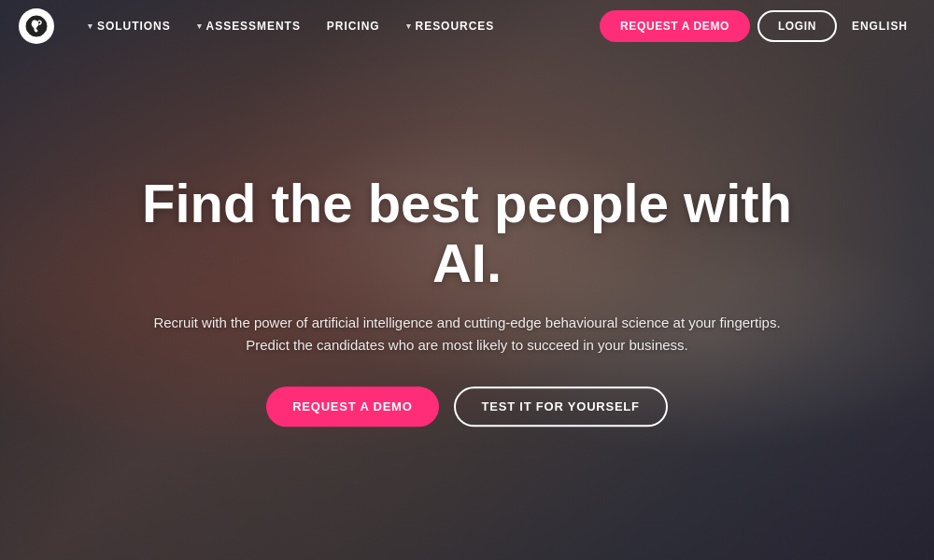  I want to click on hero-cta-buttons: REQUEST A DEMO TEST IT FOR YOURSELF, so click(467, 407).